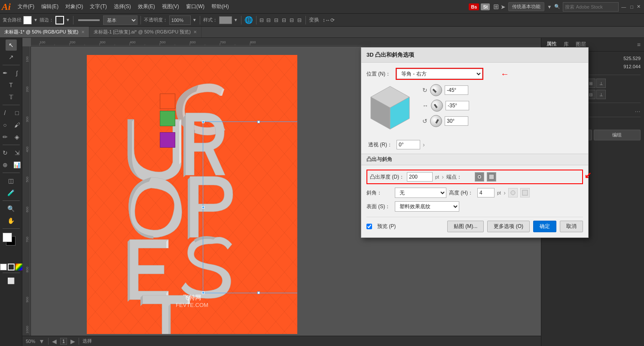 The height and width of the screenshot is (346, 644). Describe the element at coordinates (147, 7) in the screenshot. I see `menu-effect: 效果(E)` at that location.